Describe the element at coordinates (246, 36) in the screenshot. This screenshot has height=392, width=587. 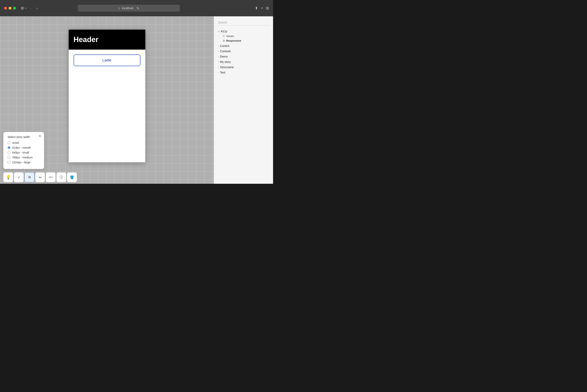
I see `sidebar-item-issues: 🗋 Issues` at that location.